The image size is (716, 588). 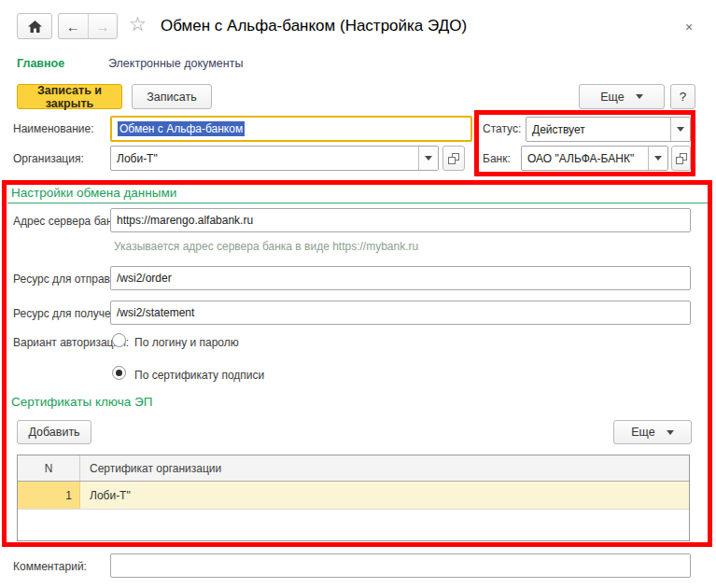 What do you see at coordinates (353, 496) in the screenshot?
I see `table-row: 1 Лоби-Т"` at bounding box center [353, 496].